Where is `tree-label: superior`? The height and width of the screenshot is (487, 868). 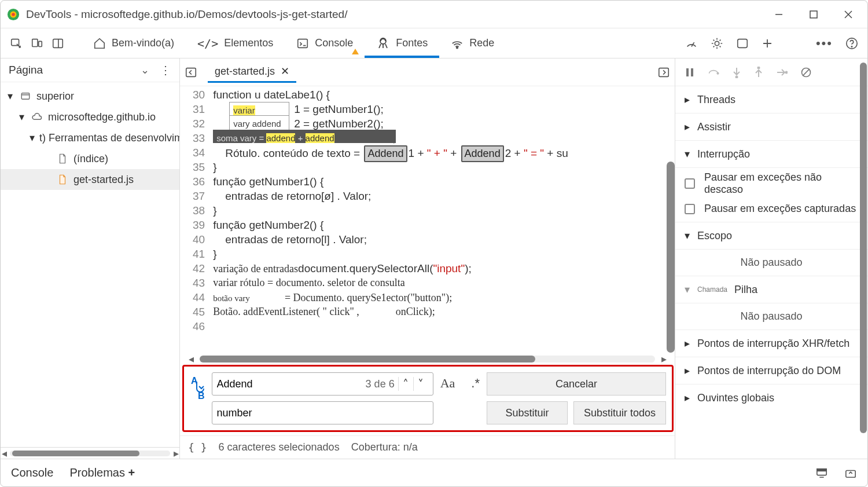 tree-label: superior is located at coordinates (56, 96).